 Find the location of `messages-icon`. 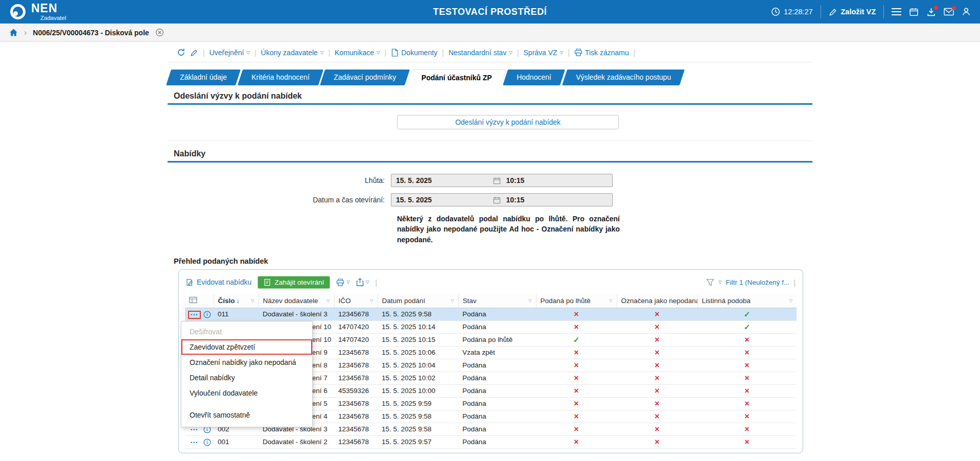

messages-icon is located at coordinates (949, 12).